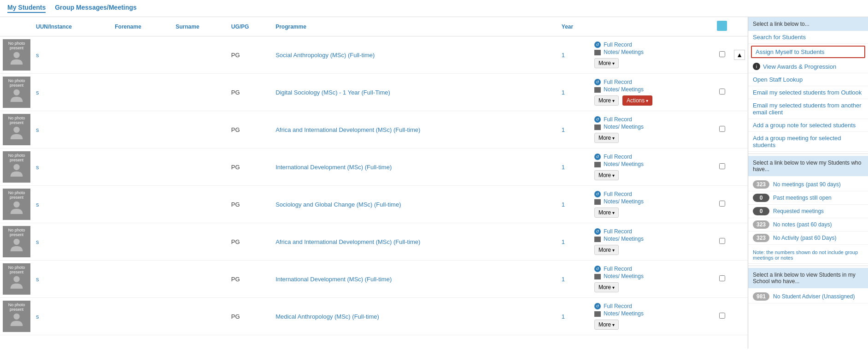  Describe the element at coordinates (722, 26) in the screenshot. I see `select-all-button` at that location.